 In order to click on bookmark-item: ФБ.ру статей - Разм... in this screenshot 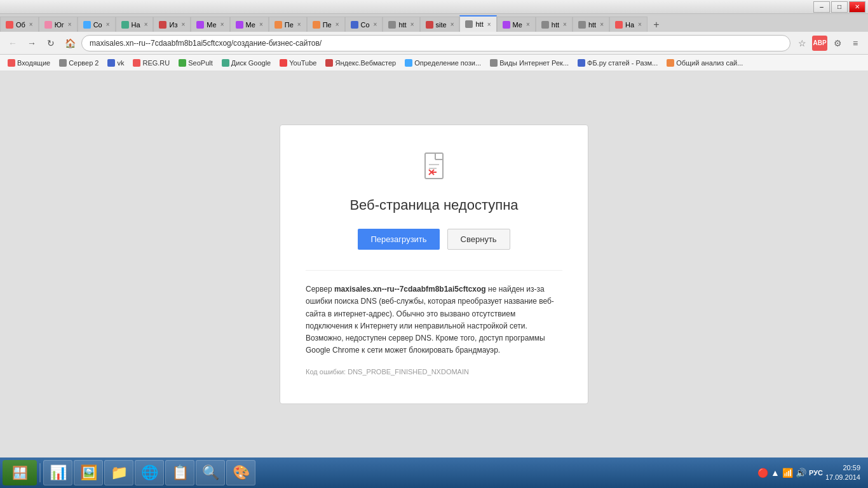, I will do `click(618, 63)`.